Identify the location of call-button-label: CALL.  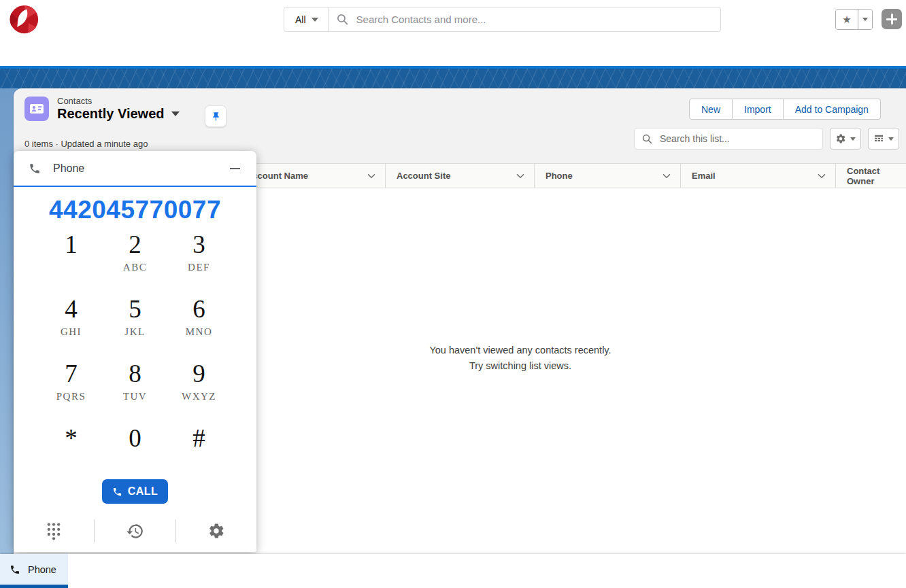
(143, 491).